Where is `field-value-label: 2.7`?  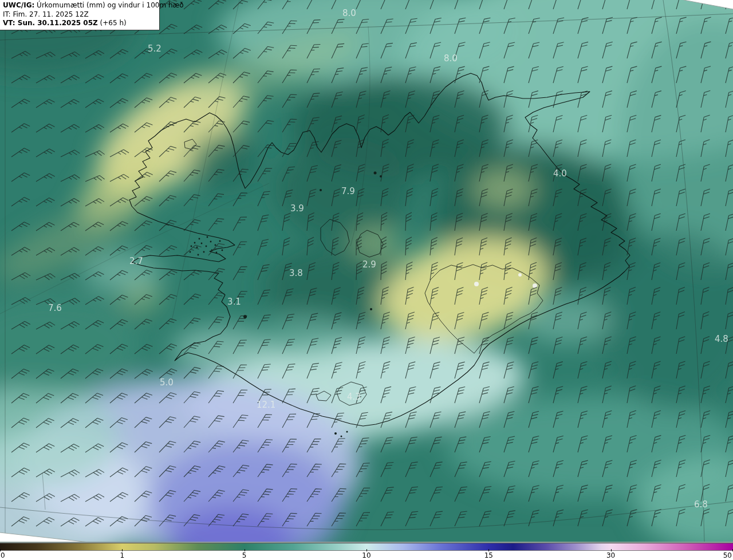 field-value-label: 2.7 is located at coordinates (136, 261).